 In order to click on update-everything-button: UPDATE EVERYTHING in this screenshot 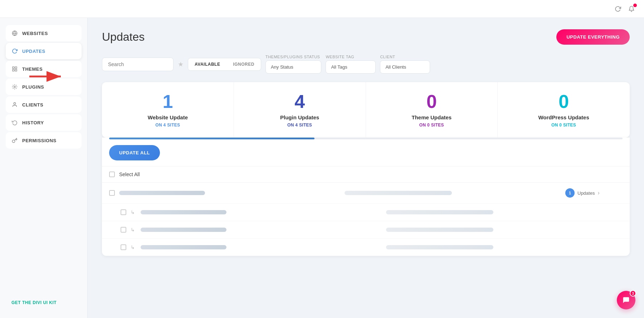, I will do `click(593, 37)`.